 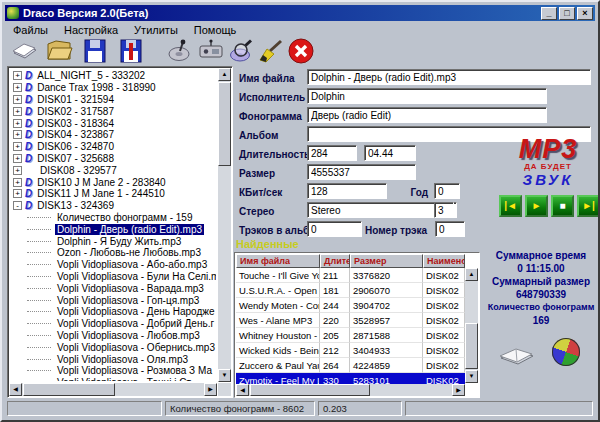 I want to click on tree-item-label: Vopli Vidopliasova - Любов.mp3, so click(x=128, y=336).